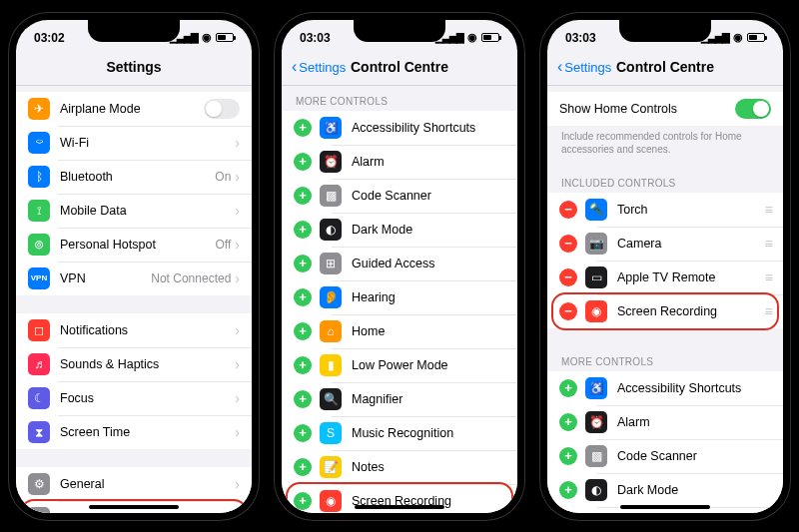 Image resolution: width=799 pixels, height=532 pixels. What do you see at coordinates (596, 422) in the screenshot?
I see `alarm-icon: ⏰` at bounding box center [596, 422].